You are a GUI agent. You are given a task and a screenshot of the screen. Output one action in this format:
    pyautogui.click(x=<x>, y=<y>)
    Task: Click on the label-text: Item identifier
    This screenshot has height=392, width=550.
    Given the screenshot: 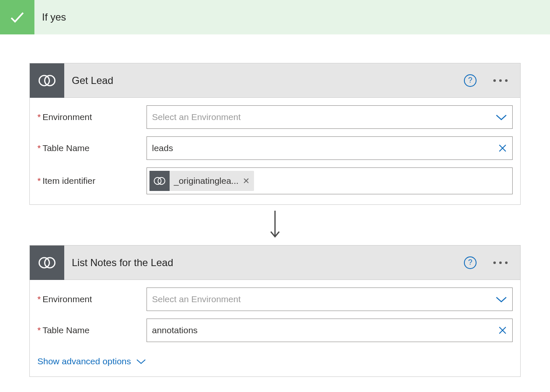 What is the action you would take?
    pyautogui.click(x=69, y=181)
    